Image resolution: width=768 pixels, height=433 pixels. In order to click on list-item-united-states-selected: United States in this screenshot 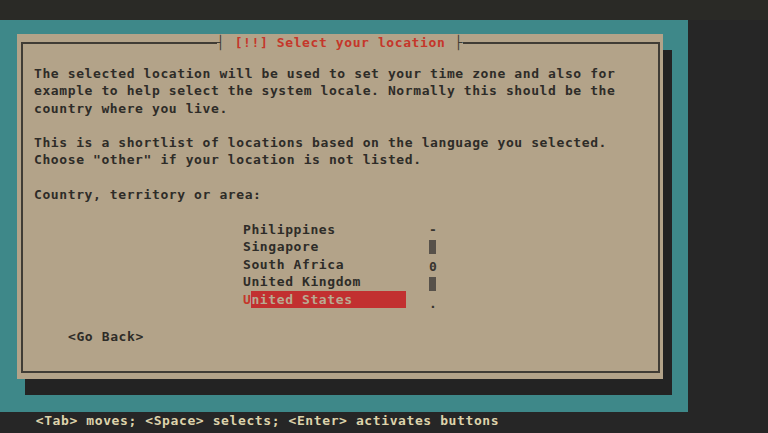, I will do `click(324, 300)`.